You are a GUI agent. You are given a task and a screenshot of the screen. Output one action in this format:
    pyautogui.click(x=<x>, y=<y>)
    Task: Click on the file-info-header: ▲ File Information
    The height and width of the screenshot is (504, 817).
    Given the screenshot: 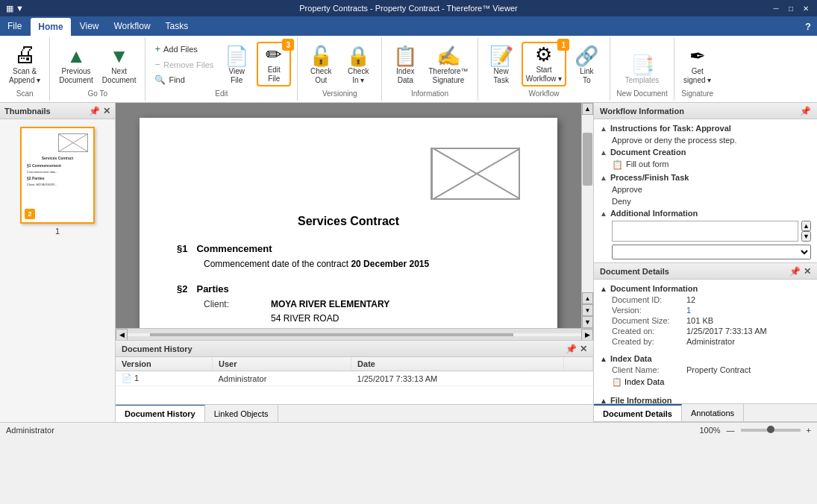 What is the action you would take?
    pyautogui.click(x=706, y=399)
    